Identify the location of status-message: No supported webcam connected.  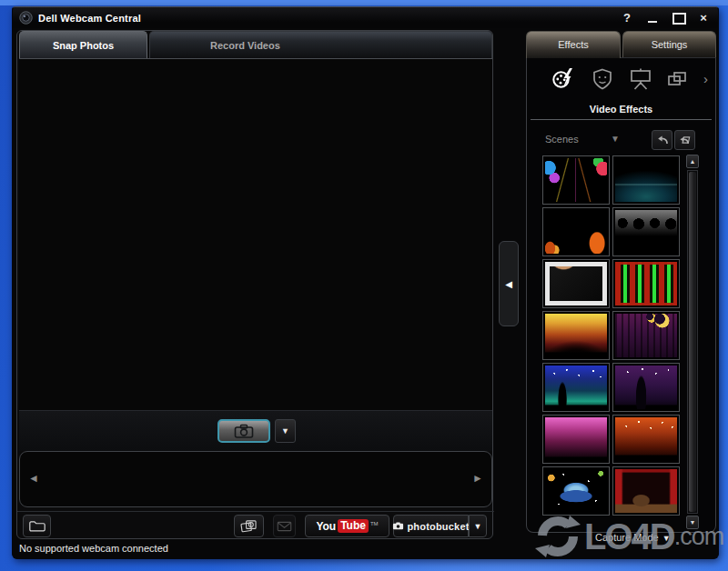
(94, 548).